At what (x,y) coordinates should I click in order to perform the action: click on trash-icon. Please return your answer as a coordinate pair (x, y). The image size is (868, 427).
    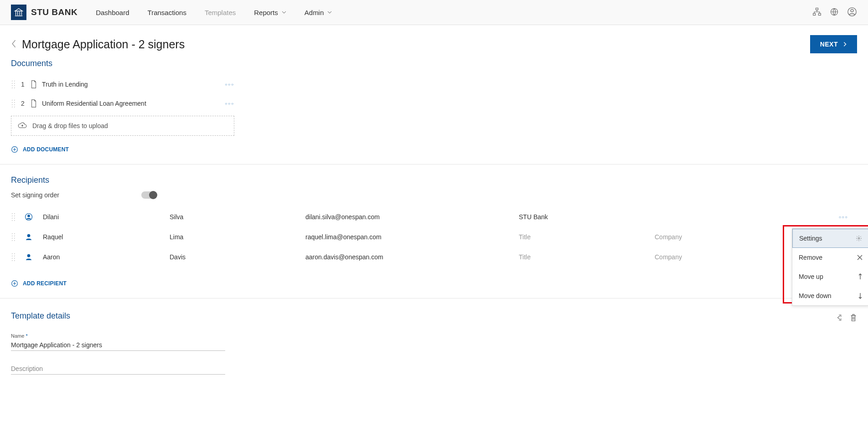
    Looking at the image, I should click on (853, 318).